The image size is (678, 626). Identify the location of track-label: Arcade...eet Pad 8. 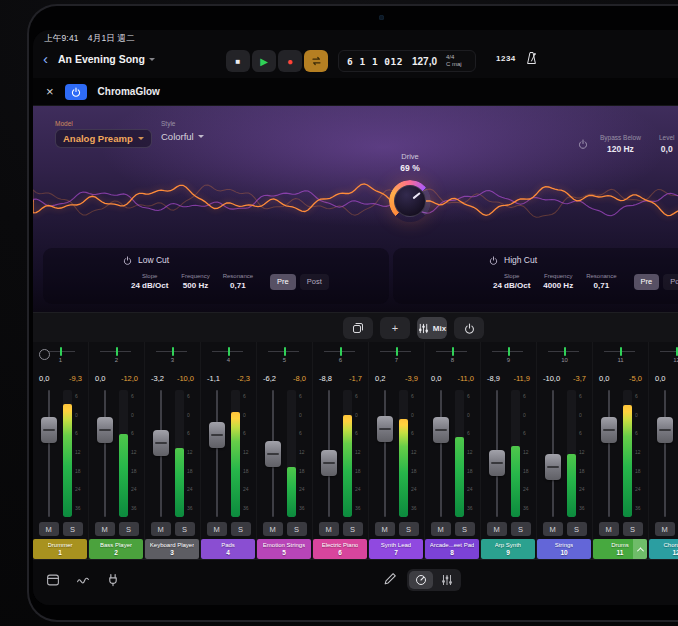
(452, 549).